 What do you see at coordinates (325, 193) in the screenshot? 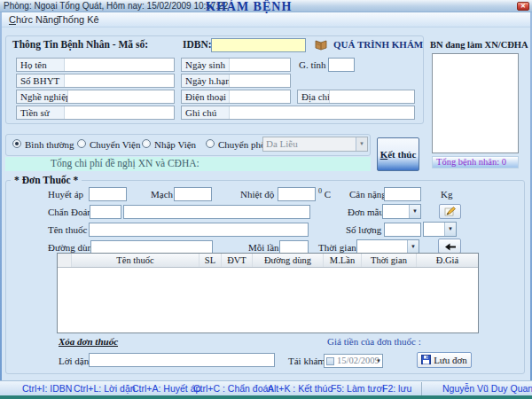
I see `temp-unit-label: 0 C` at bounding box center [325, 193].